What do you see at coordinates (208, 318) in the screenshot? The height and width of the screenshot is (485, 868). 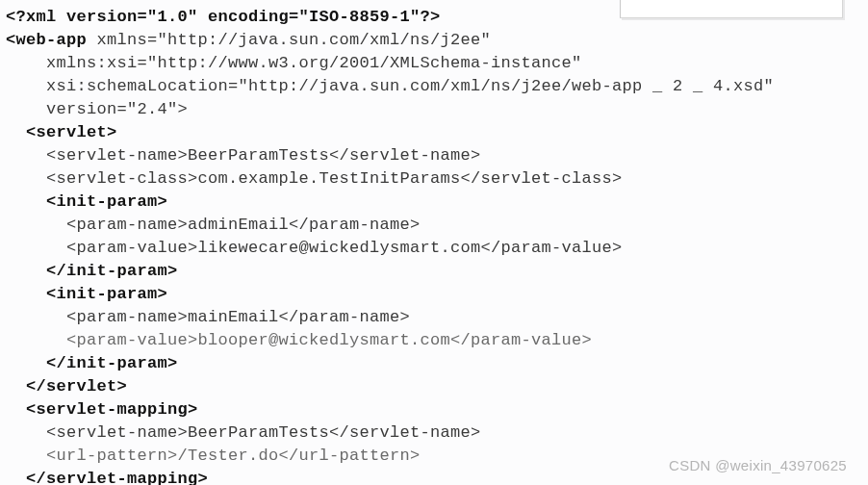 I see `code-text: <param-name>mainEmail</param-name>` at bounding box center [208, 318].